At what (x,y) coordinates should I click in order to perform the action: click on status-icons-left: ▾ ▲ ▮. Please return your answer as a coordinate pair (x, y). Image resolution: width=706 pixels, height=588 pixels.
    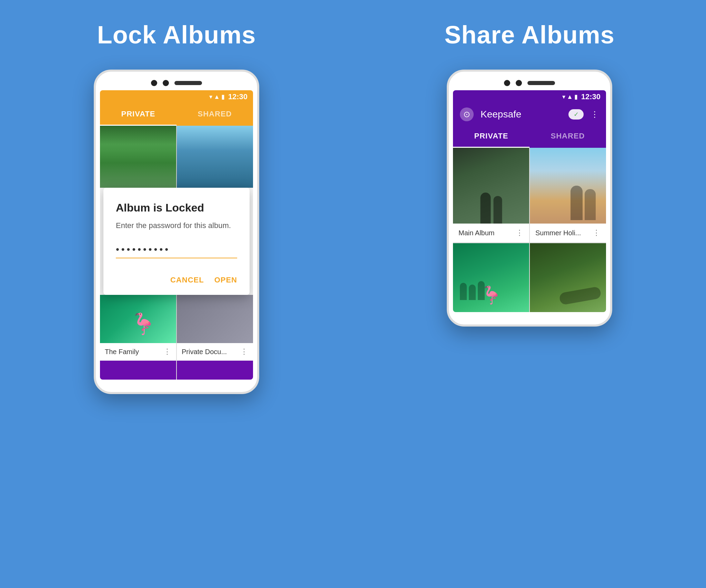
    Looking at the image, I should click on (217, 97).